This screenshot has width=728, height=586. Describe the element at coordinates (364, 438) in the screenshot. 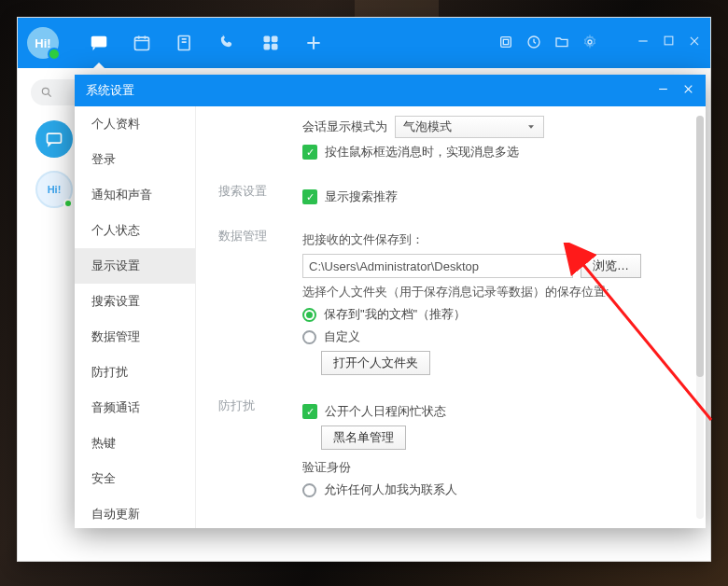

I see `blacklist-label: 黑名单管理` at that location.